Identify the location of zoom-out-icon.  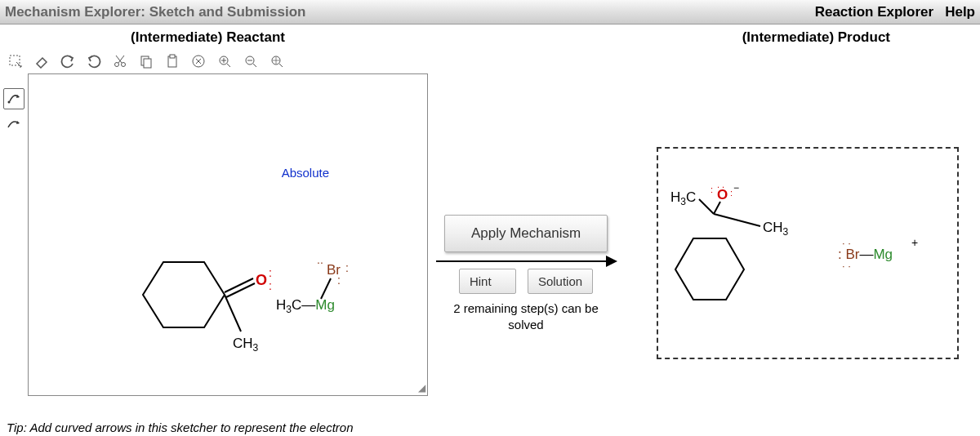
(251, 61).